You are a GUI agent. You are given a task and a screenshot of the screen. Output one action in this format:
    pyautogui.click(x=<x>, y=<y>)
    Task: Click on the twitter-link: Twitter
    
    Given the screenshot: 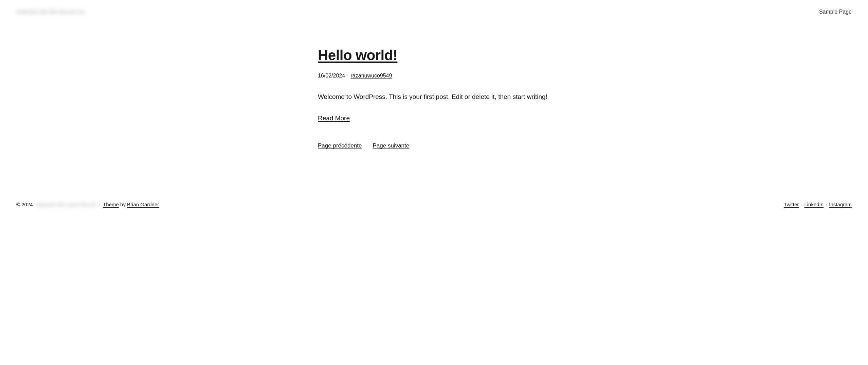 What is the action you would take?
    pyautogui.click(x=791, y=205)
    